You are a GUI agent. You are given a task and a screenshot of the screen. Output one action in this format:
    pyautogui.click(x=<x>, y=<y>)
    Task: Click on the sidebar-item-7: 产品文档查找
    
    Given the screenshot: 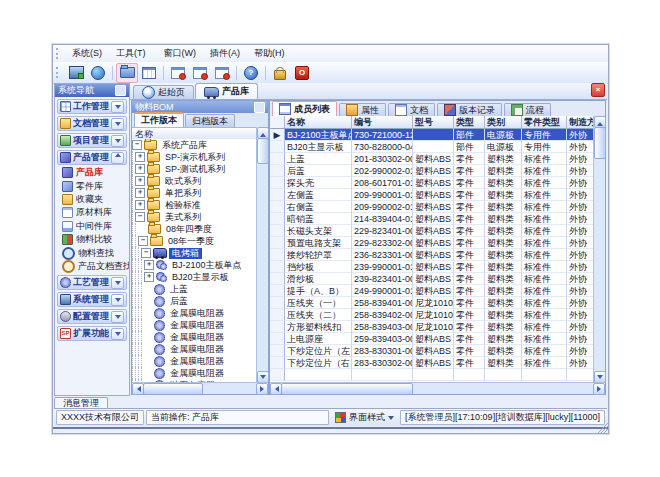 What is the action you would take?
    pyautogui.click(x=92, y=266)
    